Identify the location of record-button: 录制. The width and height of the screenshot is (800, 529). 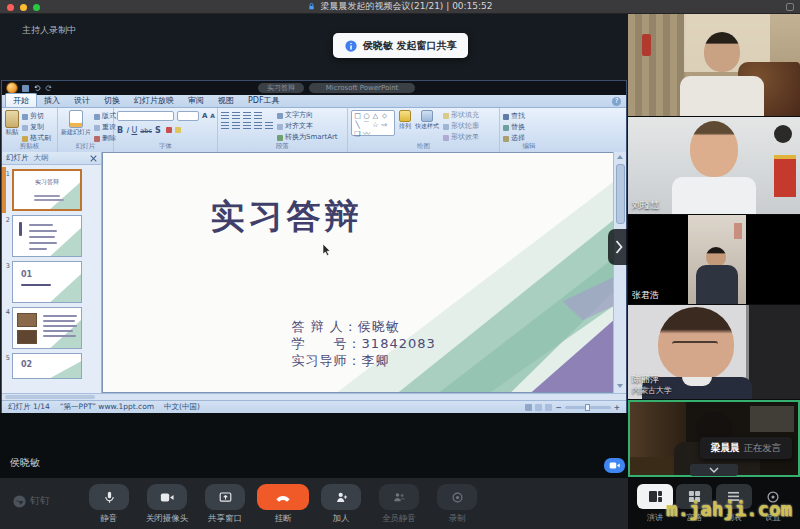
(457, 504).